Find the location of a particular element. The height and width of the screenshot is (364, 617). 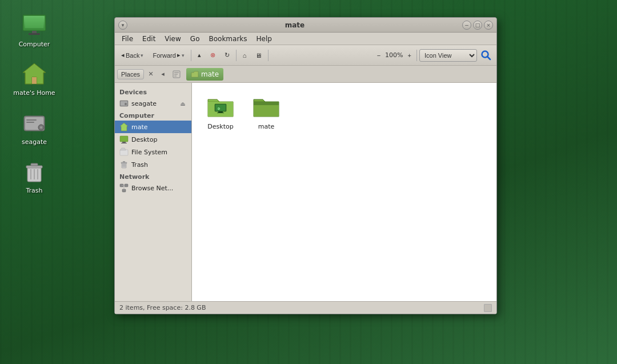

computer-icon is located at coordinates (34, 25).